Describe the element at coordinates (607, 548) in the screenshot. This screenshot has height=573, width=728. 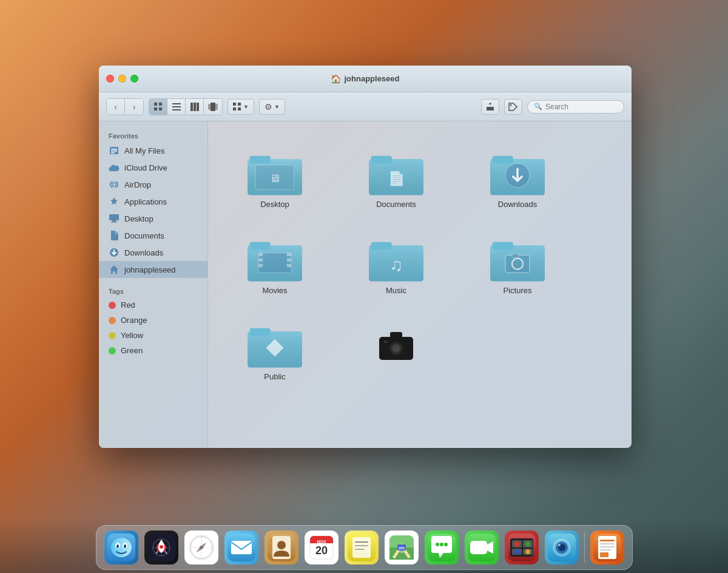
I see `pages-dock-icon` at that location.